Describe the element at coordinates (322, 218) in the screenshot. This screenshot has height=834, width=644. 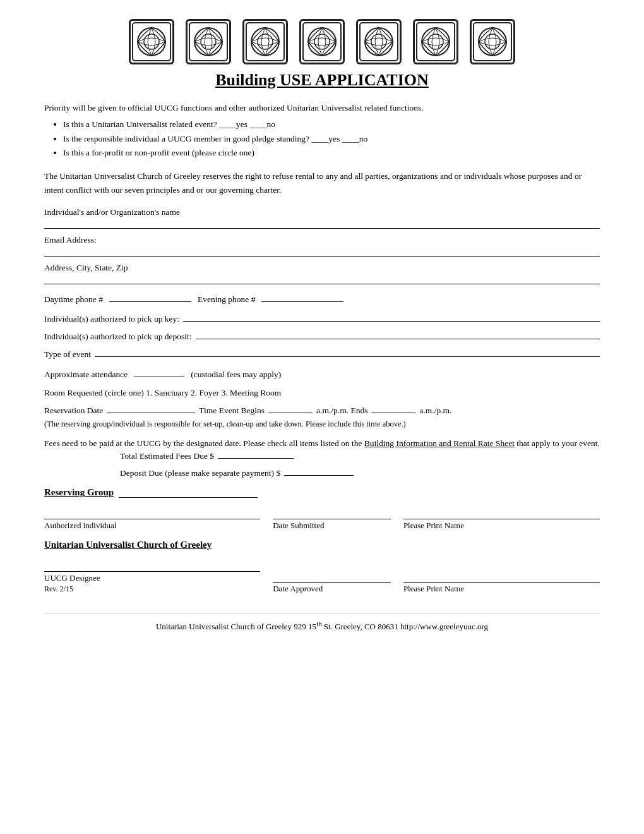
I see `org-name-field: Individual's and/or Organization's name` at that location.